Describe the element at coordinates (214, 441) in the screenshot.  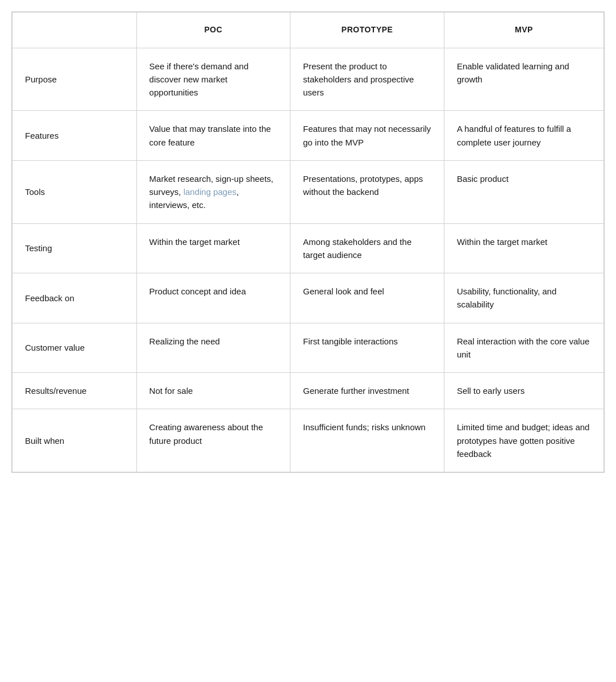
I see `row-poc: Creating awareness about the future prod…` at that location.